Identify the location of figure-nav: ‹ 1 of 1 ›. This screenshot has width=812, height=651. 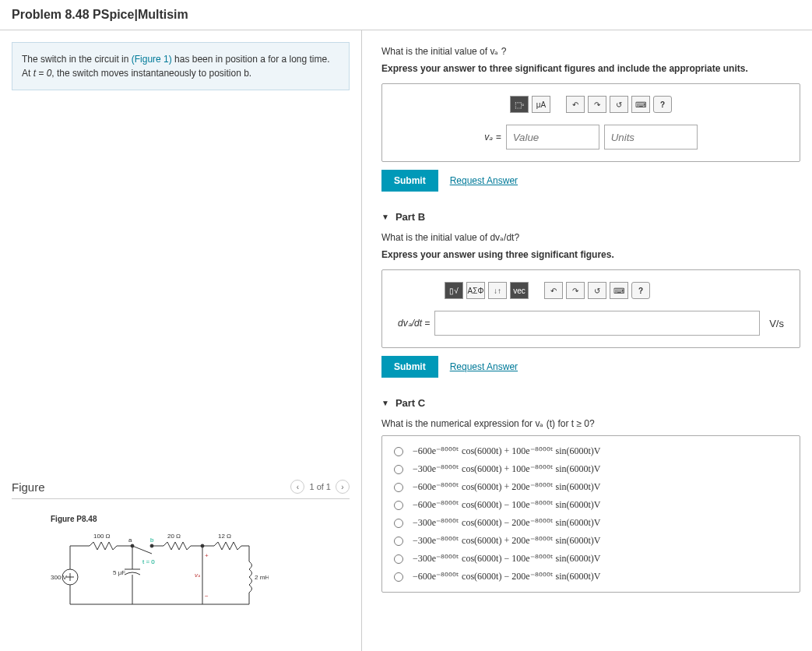
(320, 487).